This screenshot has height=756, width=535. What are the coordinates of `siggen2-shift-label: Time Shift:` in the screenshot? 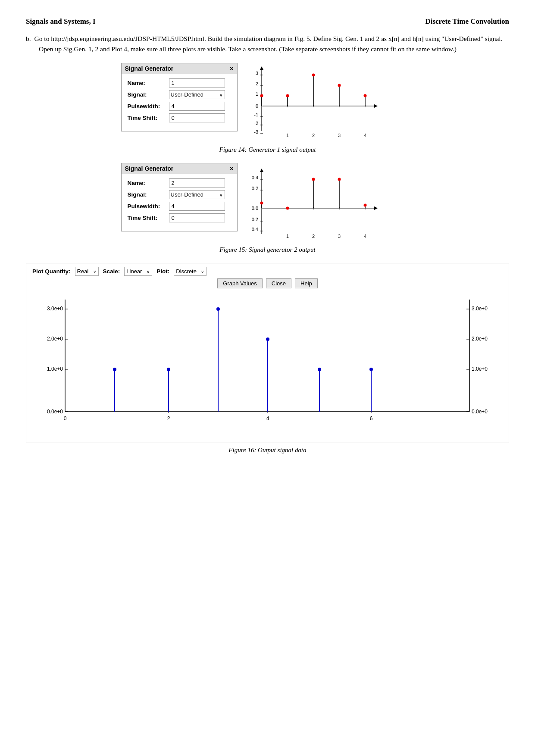 It's located at (147, 218).